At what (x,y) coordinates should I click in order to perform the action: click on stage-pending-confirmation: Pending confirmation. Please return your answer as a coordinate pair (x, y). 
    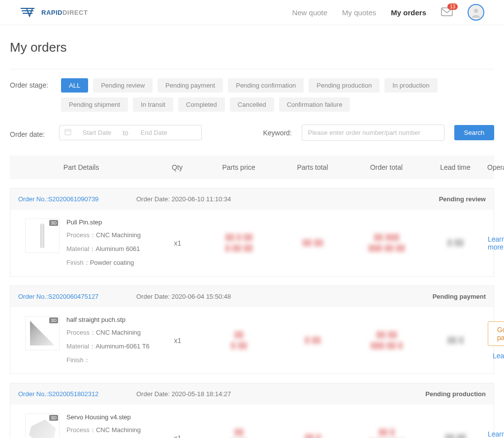
    Looking at the image, I should click on (266, 86).